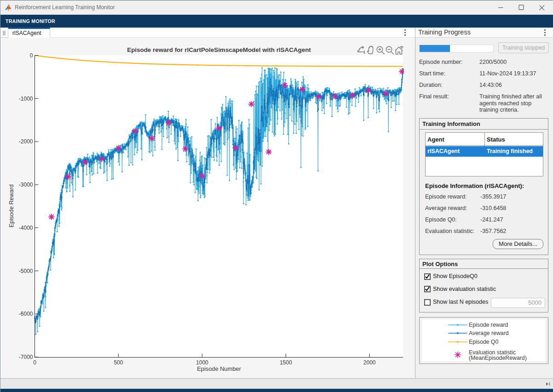 The image size is (553, 392). I want to click on svg-text: -2000, so click(26, 142).